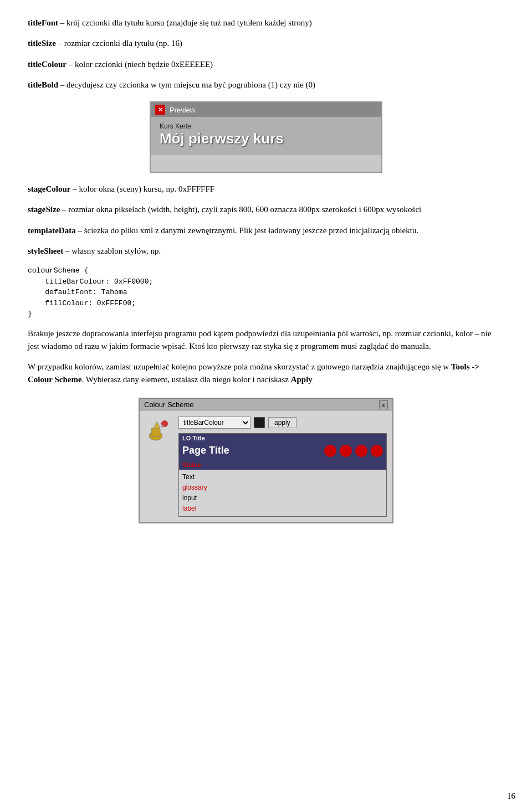 This screenshot has width=532, height=812. What do you see at coordinates (283, 508) in the screenshot?
I see `cs-label-line: label` at bounding box center [283, 508].